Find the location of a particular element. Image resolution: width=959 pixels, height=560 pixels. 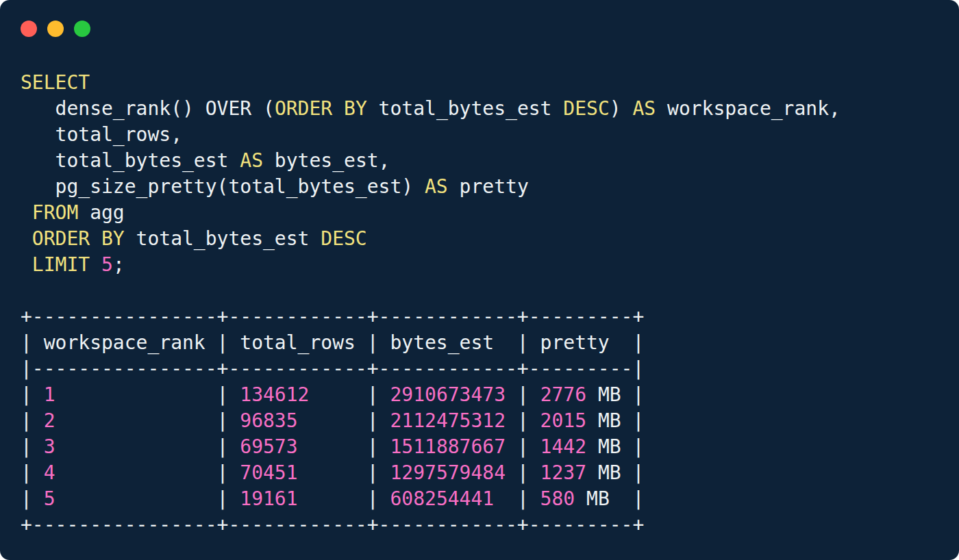

code-line: ORDER BY total_bytes_est DESC is located at coordinates (430, 239).